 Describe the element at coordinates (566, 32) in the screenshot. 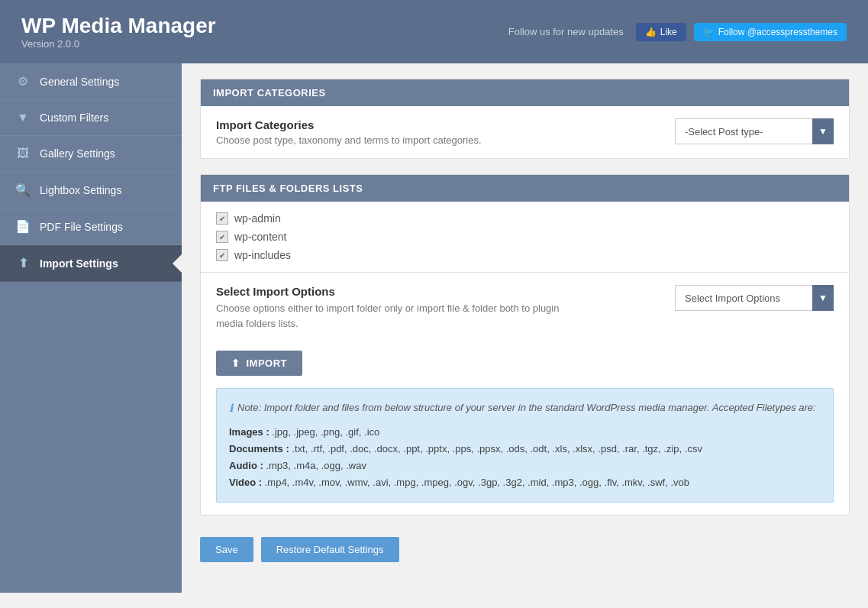

I see `follow-text: Follow us for new updates` at that location.